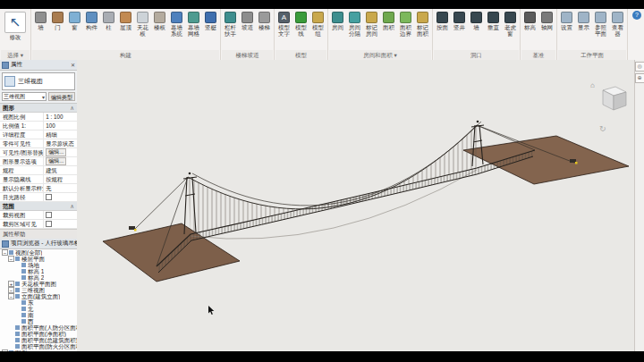 The width and height of the screenshot is (644, 362). What do you see at coordinates (583, 20) in the screenshot?
I see `ribbon-button-show-workplane: 显示` at bounding box center [583, 20].